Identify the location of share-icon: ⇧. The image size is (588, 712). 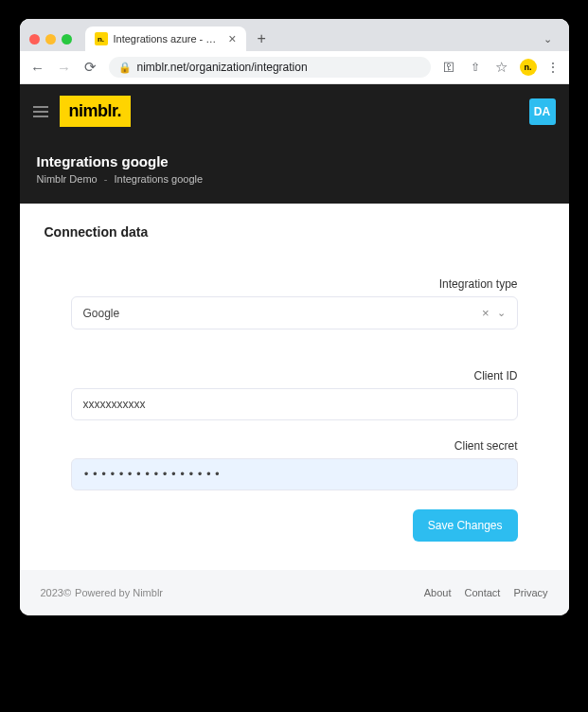
(475, 67).